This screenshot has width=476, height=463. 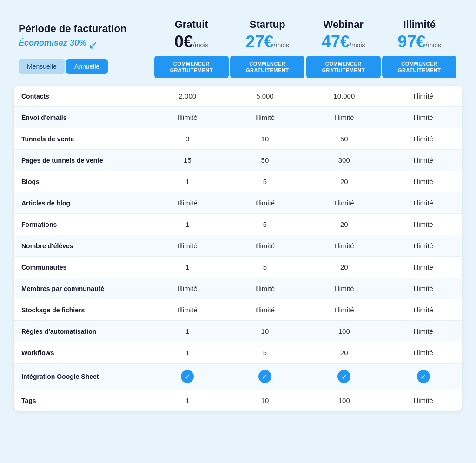 I want to click on plan-value-webinar: 50, so click(x=344, y=139).